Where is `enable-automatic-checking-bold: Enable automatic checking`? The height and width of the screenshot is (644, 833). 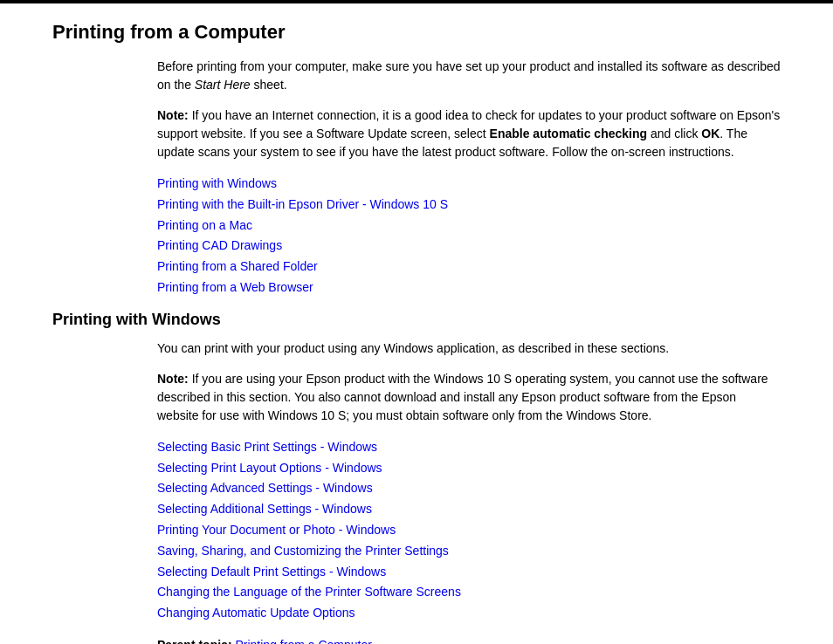 enable-automatic-checking-bold: Enable automatic checking is located at coordinates (569, 134).